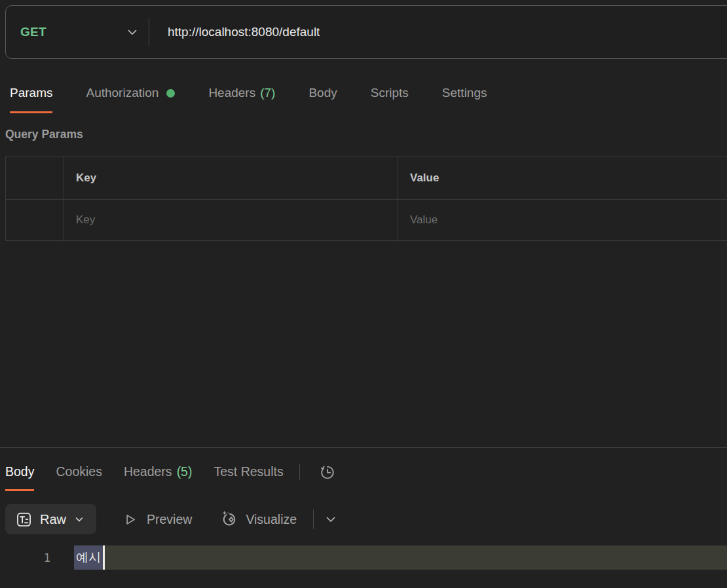 Image resolution: width=727 pixels, height=588 pixels. What do you see at coordinates (79, 478) in the screenshot?
I see `response-tab-cookies: Cookies` at bounding box center [79, 478].